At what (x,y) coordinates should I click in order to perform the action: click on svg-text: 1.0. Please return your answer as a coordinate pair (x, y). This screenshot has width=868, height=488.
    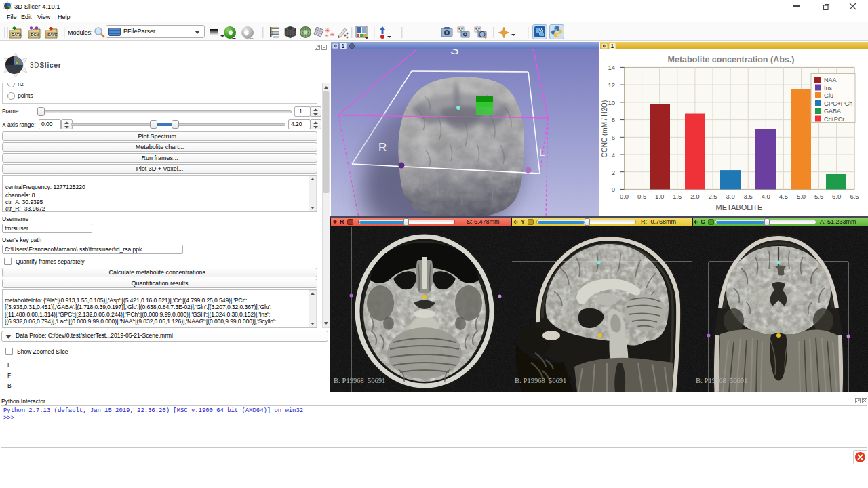
    Looking at the image, I should click on (659, 197).